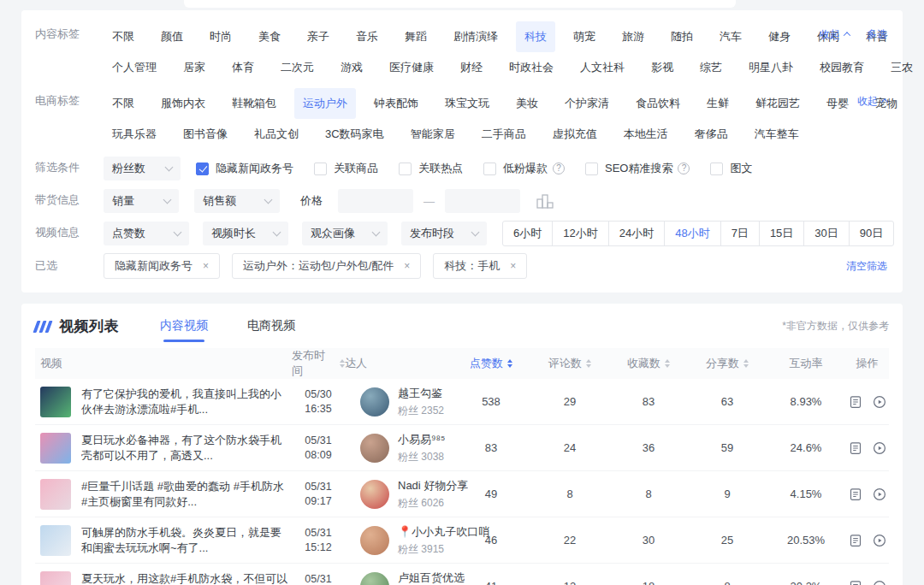  What do you see at coordinates (396, 103) in the screenshot?
I see `ecom-tag: 钟表配饰` at bounding box center [396, 103].